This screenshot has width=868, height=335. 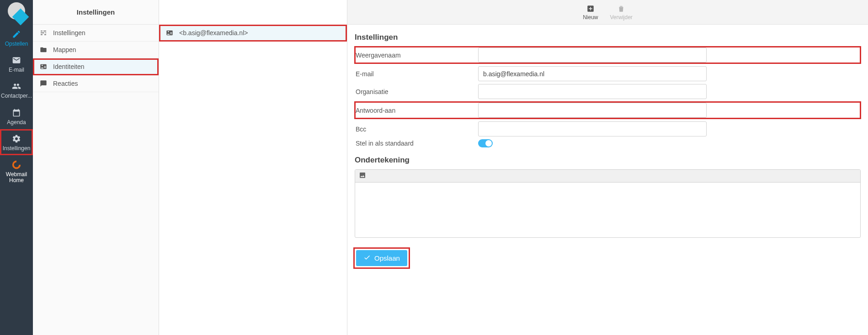 I want to click on calendar-icon, so click(x=16, y=113).